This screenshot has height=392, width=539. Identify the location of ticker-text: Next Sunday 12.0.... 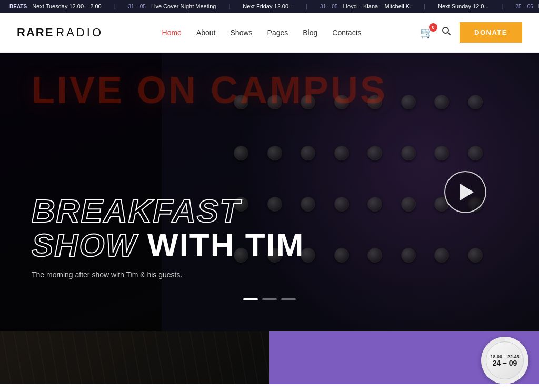
(463, 6).